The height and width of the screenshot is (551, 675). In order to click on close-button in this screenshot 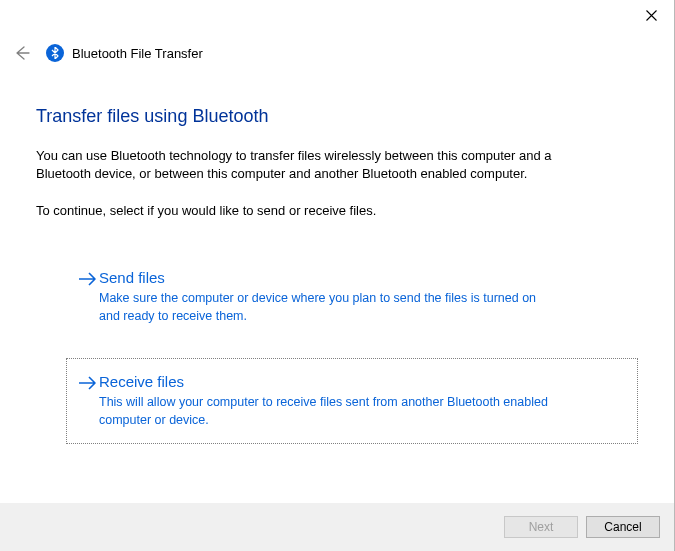, I will do `click(651, 15)`.